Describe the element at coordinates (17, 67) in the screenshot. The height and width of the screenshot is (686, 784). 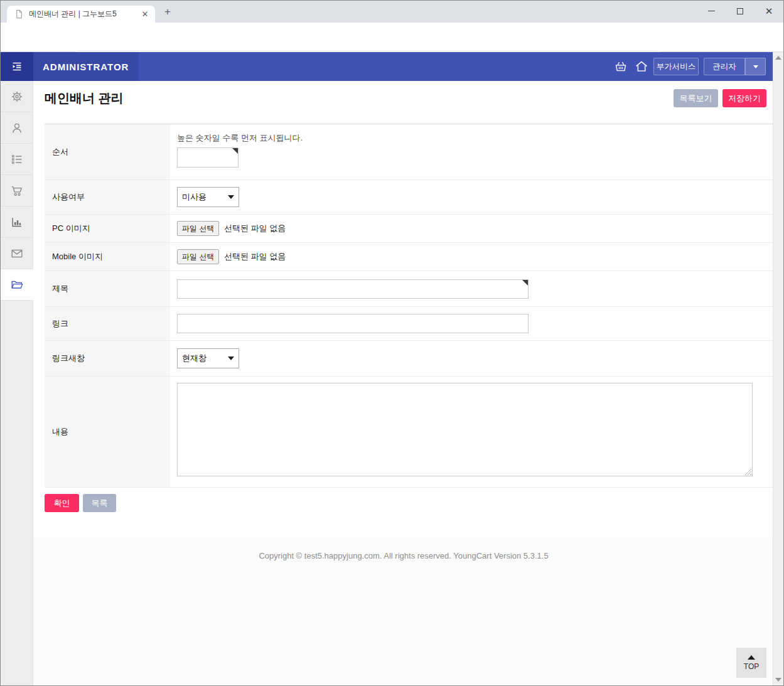
I see `sidebar-toggle-button` at that location.